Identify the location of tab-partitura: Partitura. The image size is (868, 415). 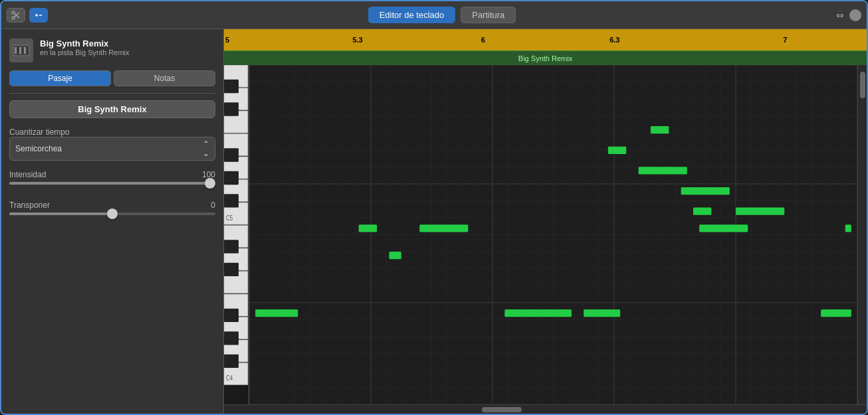
(488, 15).